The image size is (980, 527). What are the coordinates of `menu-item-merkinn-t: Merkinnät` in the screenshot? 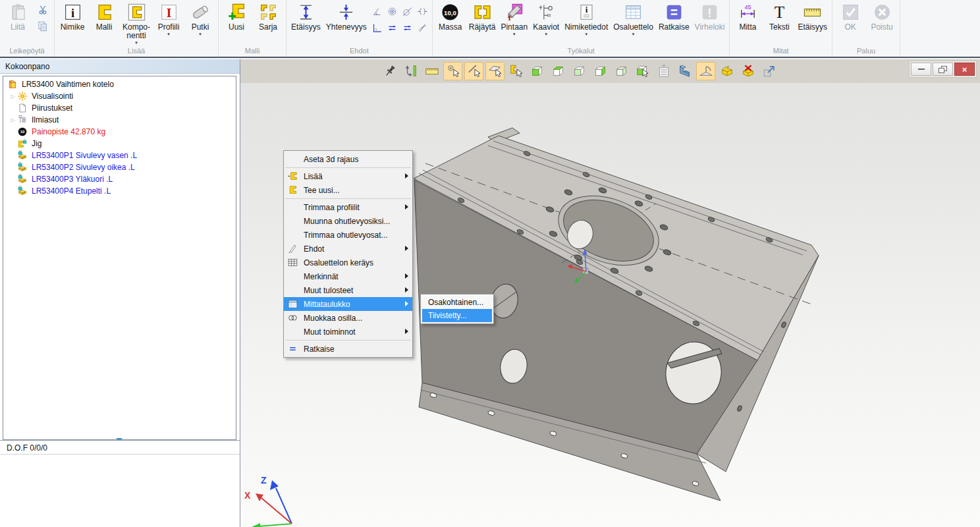 It's located at (348, 277).